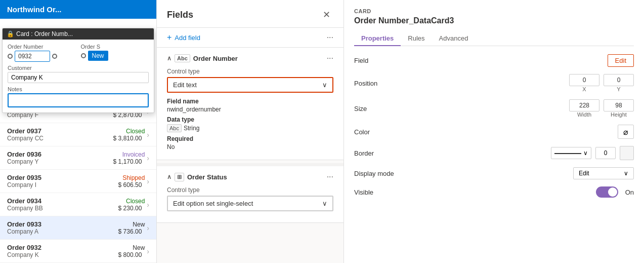 The image size is (644, 263). What do you see at coordinates (494, 108) in the screenshot?
I see `size-row: Size Width Height` at bounding box center [494, 108].